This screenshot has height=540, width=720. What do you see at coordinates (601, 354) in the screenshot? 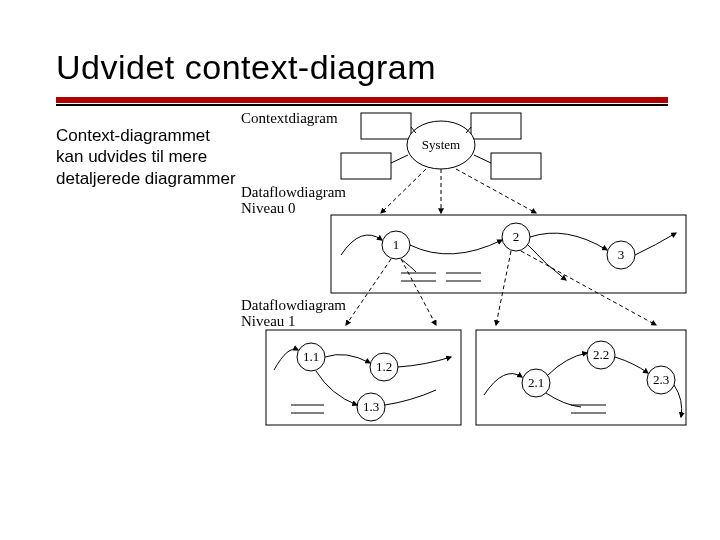
I see `label-node22: 2.2` at bounding box center [601, 354].